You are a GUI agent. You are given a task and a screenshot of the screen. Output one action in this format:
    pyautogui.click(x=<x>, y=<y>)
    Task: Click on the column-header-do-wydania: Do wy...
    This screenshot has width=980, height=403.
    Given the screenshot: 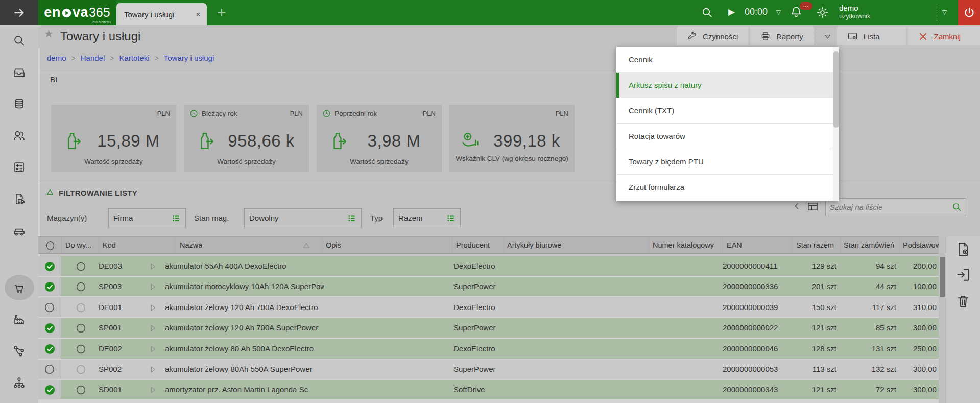 What is the action you would take?
    pyautogui.click(x=81, y=245)
    